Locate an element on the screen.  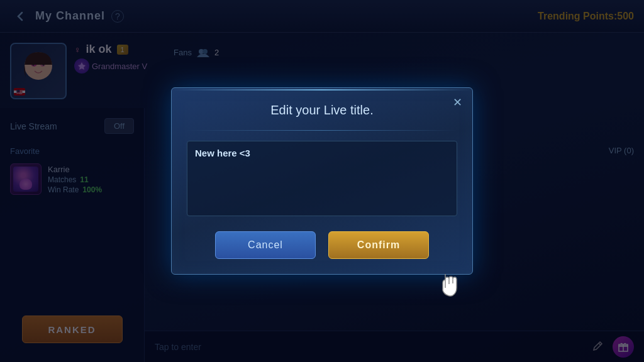
confirm-button: Confirm is located at coordinates (379, 245).